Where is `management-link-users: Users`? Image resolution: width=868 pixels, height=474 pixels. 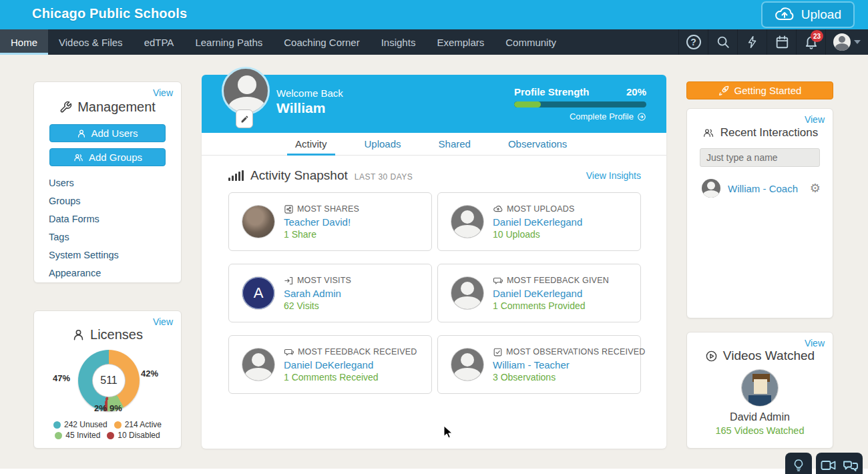 management-link-users: Users is located at coordinates (115, 183).